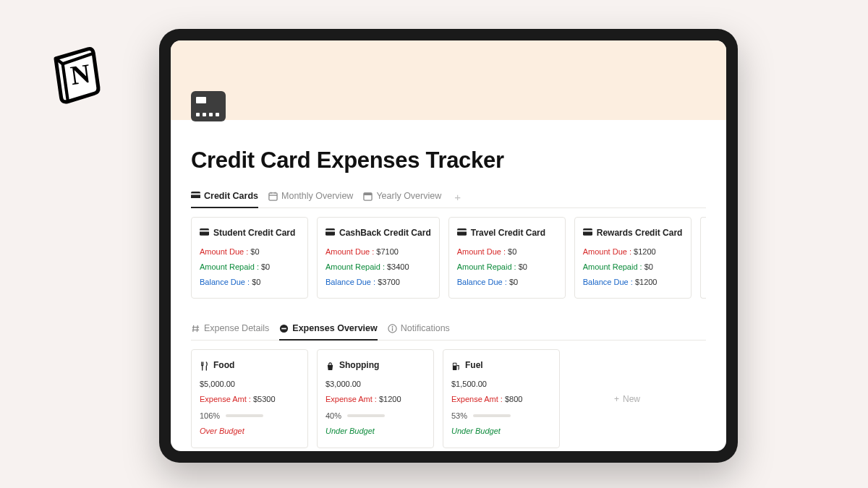 The height and width of the screenshot is (488, 868). I want to click on card-name: Travel Credit Card, so click(508, 233).